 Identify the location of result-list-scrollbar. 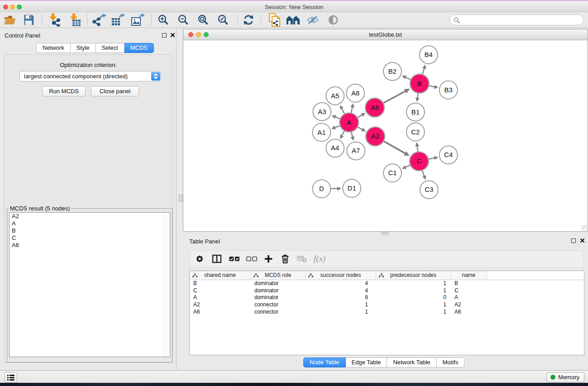
(167, 285).